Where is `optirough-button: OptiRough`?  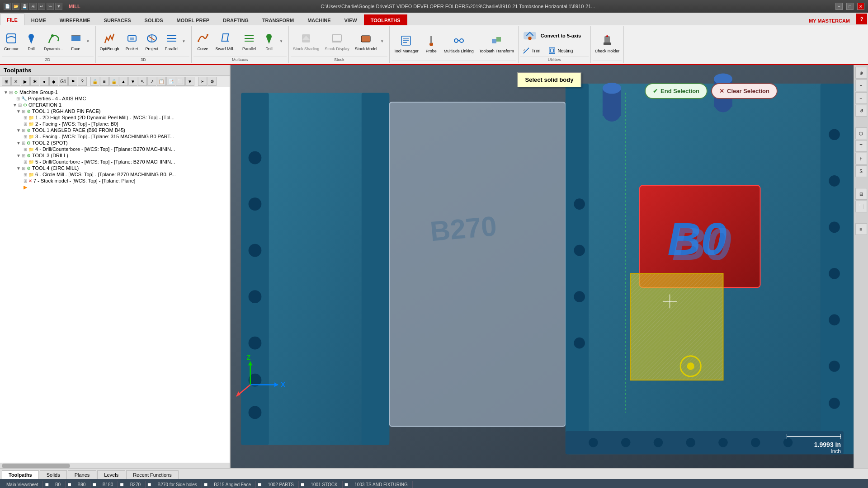
optirough-button: OptiRough is located at coordinates (109, 41).